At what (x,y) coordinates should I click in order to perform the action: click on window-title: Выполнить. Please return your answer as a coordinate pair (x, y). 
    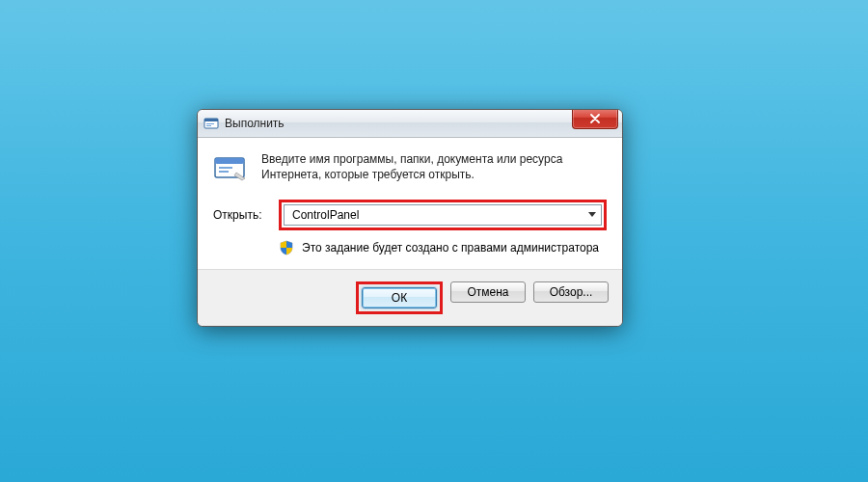
    Looking at the image, I should click on (420, 123).